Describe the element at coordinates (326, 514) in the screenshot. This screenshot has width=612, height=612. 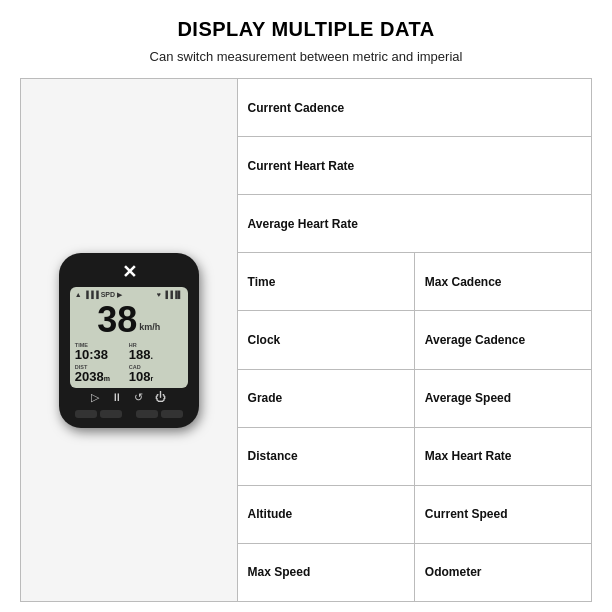
I see `cell-altitude: Altitude` at that location.